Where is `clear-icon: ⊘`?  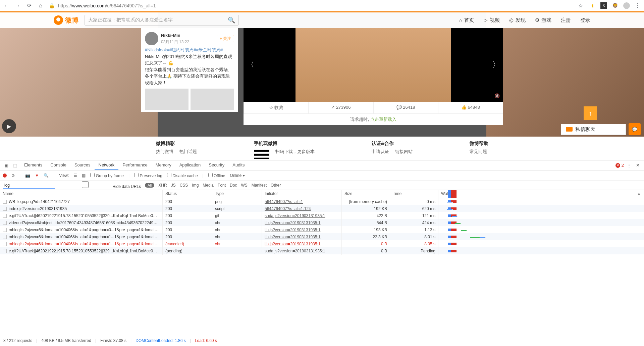 clear-icon: ⊘ is located at coordinates (13, 176).